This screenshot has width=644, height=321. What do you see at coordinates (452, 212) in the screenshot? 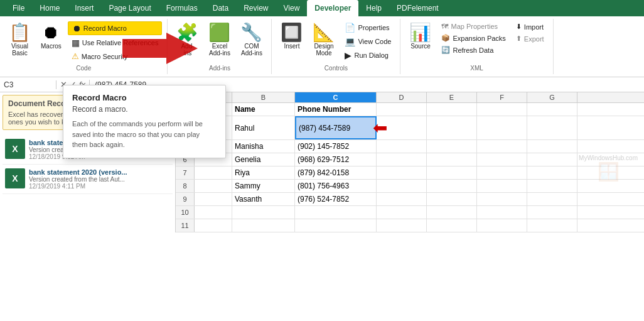
I see `cell-10e` at bounding box center [452, 212].